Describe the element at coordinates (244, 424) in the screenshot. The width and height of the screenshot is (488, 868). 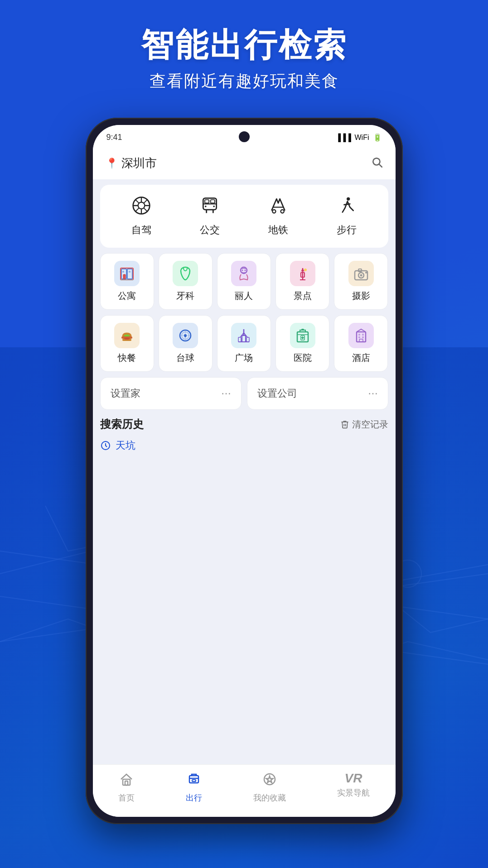
I see `history-header: 搜索历史 清空记录` at that location.